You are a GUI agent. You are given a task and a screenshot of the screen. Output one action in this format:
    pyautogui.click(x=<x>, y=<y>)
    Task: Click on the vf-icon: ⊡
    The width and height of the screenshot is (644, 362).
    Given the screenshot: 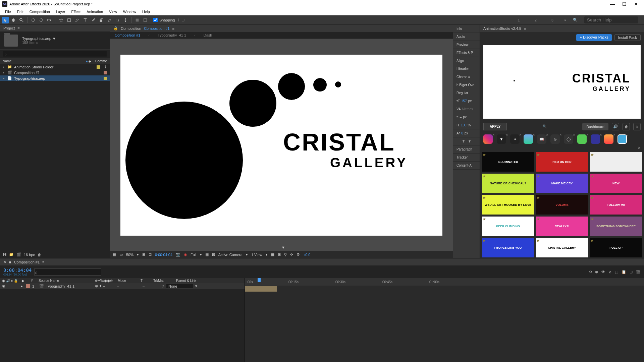 What is the action you would take?
    pyautogui.click(x=213, y=255)
    